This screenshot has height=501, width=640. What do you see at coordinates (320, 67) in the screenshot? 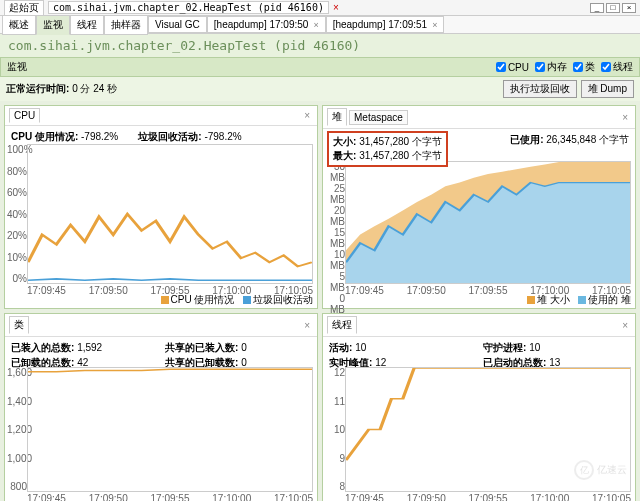
I see `monitor-header: 监视 CPU 内存 类 线程` at bounding box center [320, 67].